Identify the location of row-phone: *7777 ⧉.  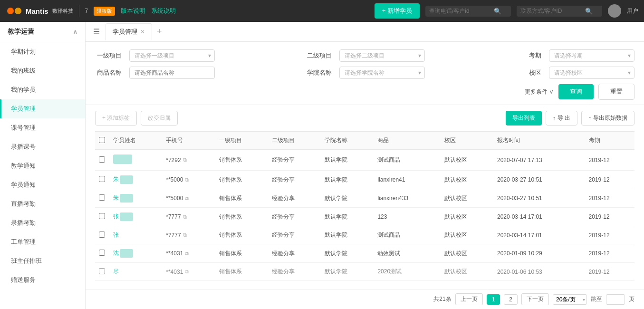
(188, 235).